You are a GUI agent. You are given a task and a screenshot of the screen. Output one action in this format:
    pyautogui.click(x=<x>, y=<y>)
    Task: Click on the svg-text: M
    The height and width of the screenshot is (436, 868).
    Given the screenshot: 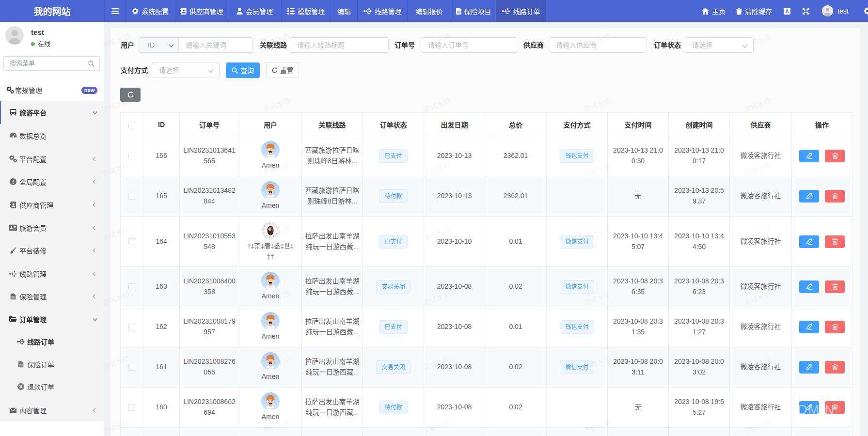 What is the action you would take?
    pyautogui.click(x=264, y=230)
    